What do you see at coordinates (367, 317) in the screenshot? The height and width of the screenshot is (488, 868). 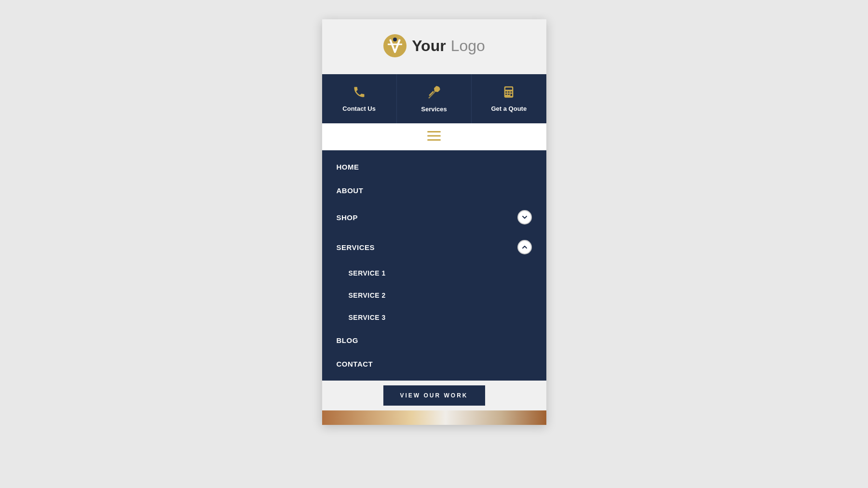 I see `service3-label: SERVICE 3` at bounding box center [367, 317].